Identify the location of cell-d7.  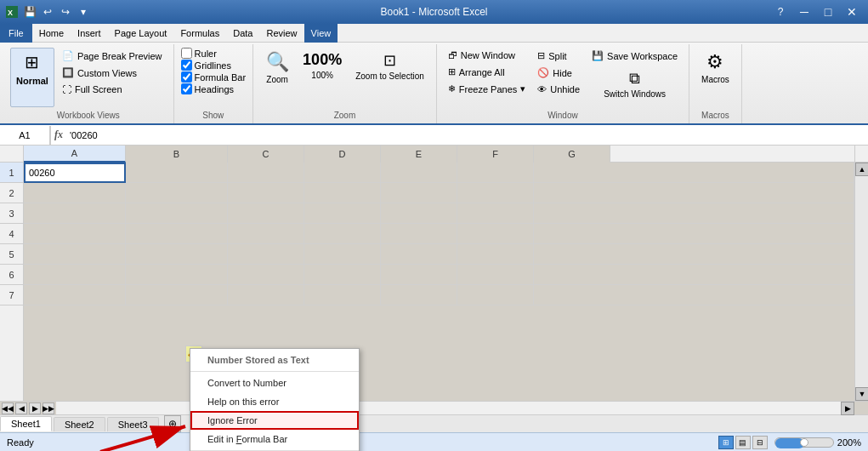
(343, 295).